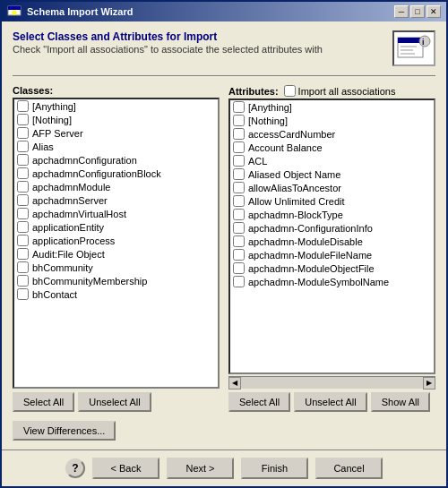 This screenshot has width=448, height=488. Describe the element at coordinates (414, 48) in the screenshot. I see `wizard-icon: i` at that location.